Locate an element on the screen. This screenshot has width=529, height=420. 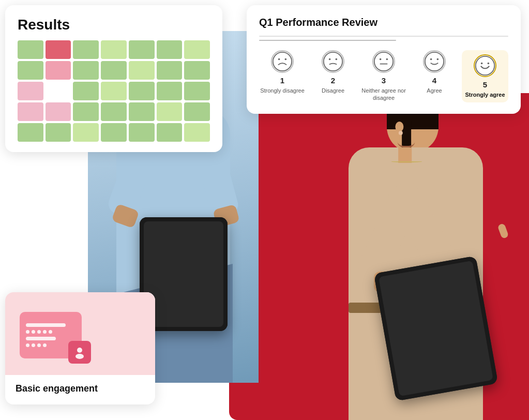
rating-option-1: 1Strongly disagree is located at coordinates (282, 72).